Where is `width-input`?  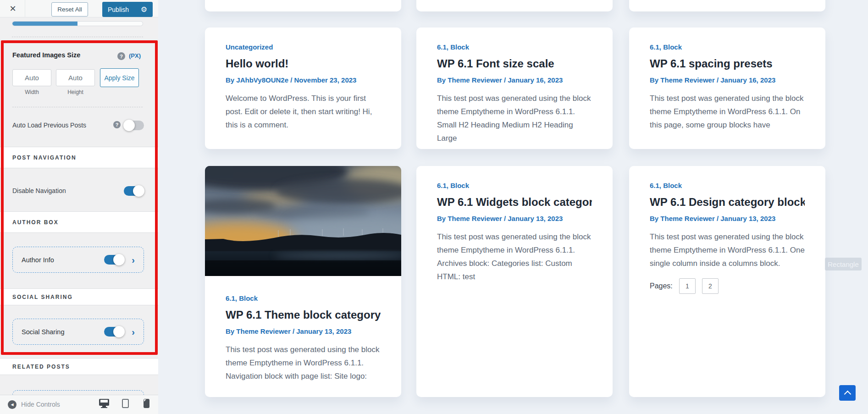 width-input is located at coordinates (32, 78).